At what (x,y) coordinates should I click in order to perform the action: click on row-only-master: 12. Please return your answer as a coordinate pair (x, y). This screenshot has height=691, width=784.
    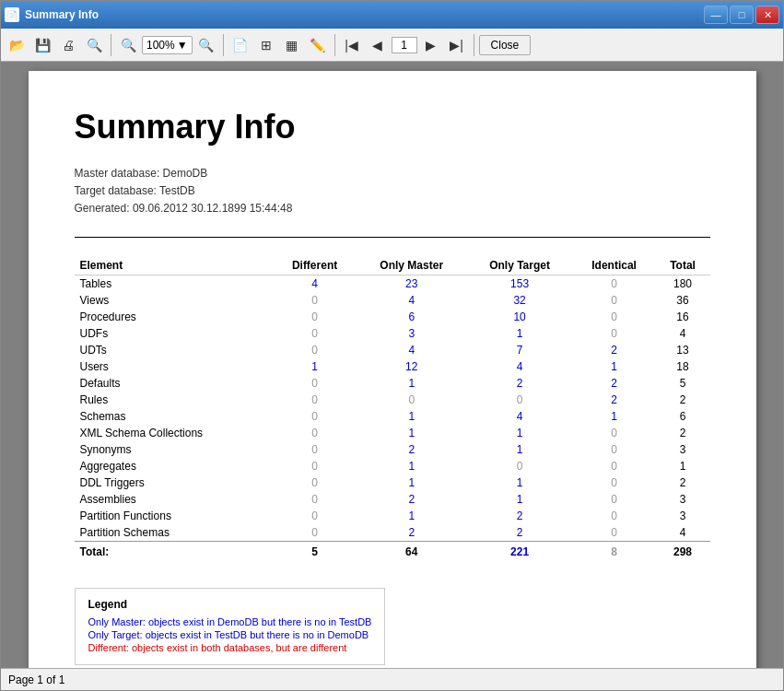
    Looking at the image, I should click on (412, 367).